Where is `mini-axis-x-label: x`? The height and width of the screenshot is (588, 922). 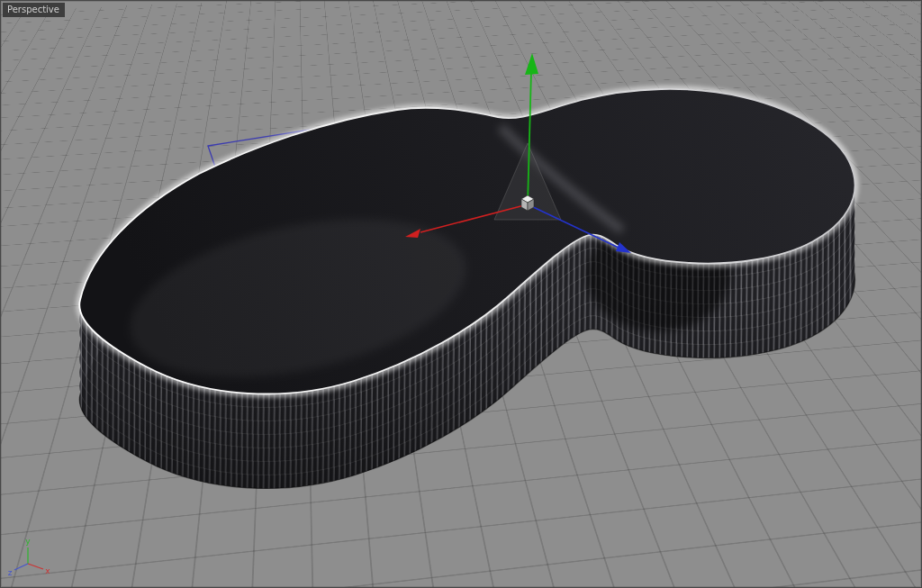 mini-axis-x-label: x is located at coordinates (48, 571).